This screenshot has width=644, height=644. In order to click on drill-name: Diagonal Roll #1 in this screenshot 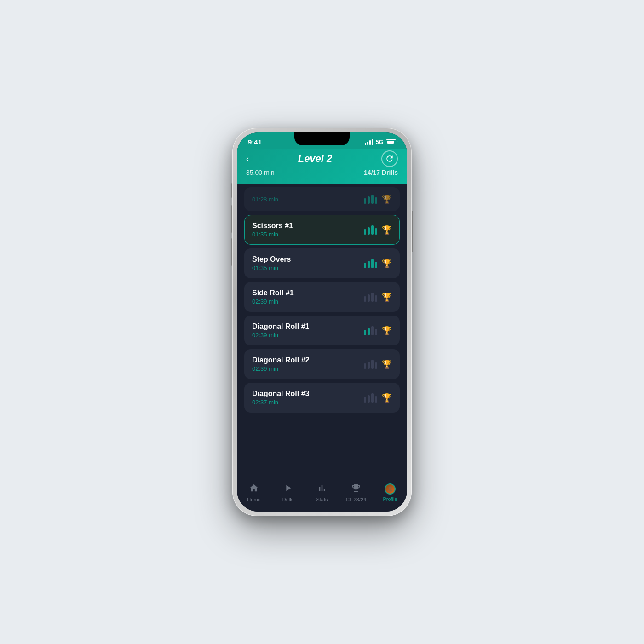, I will do `click(281, 327)`.